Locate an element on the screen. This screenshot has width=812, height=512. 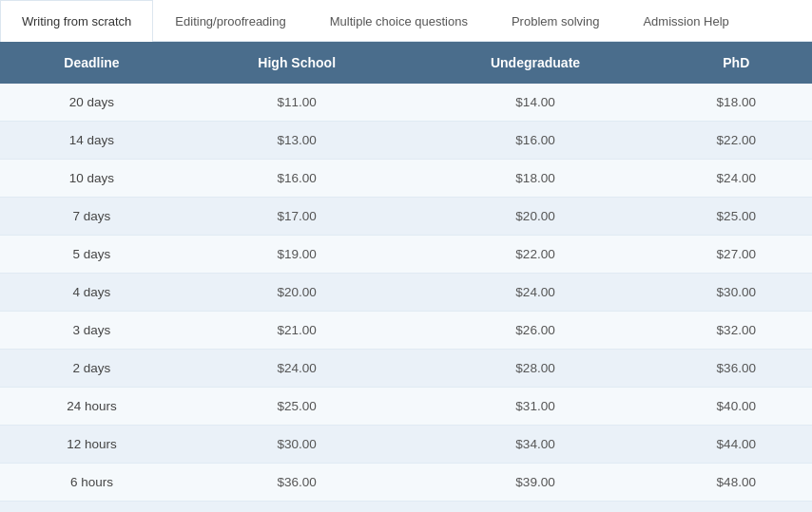
table-row: 6 hours$36.00$39.00$48.00 is located at coordinates (406, 483).